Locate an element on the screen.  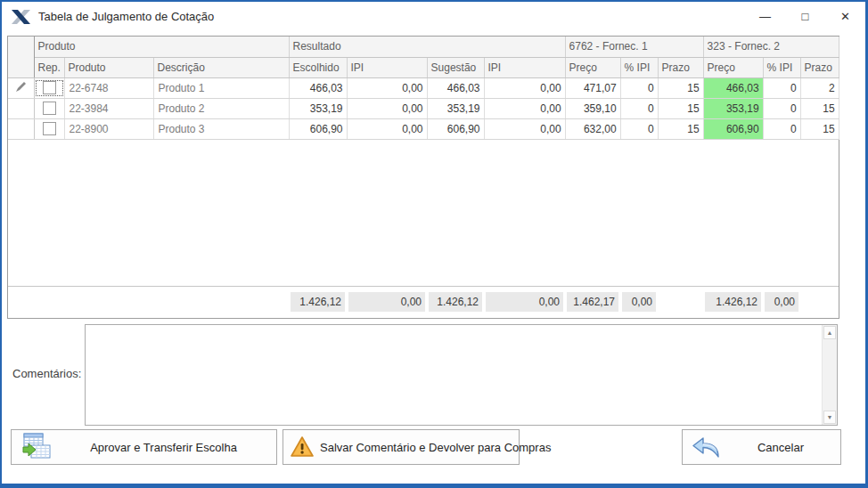
column-header-f2-preco: Preço is located at coordinates (733, 68).